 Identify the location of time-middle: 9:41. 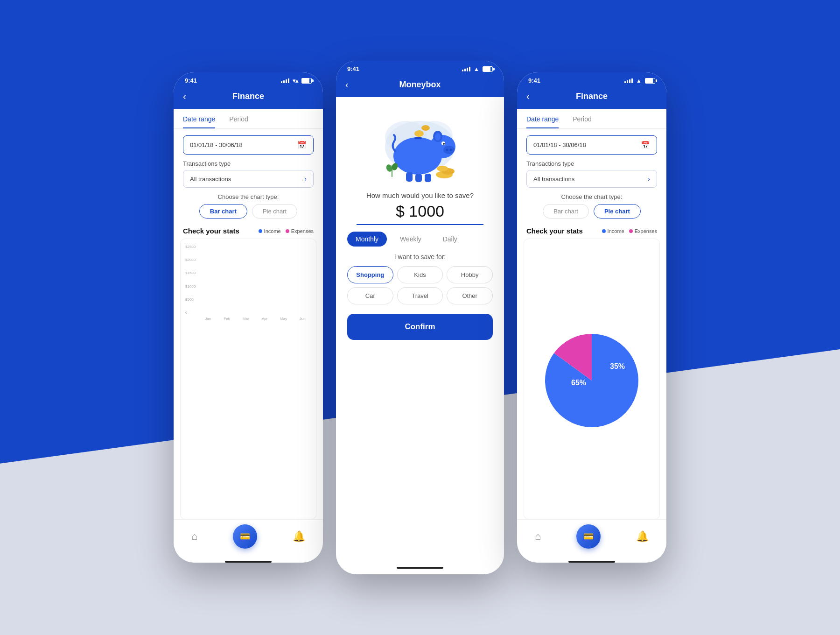
(353, 69).